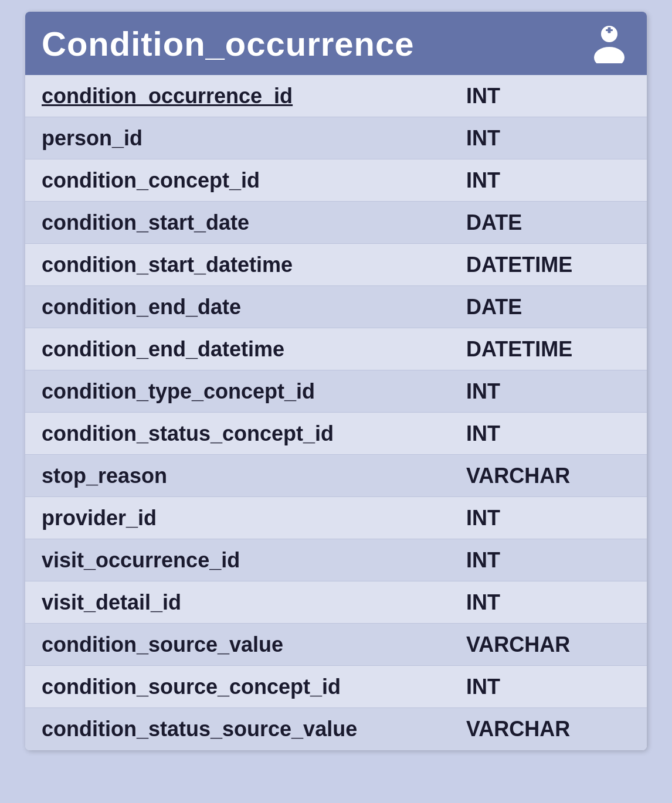 The image size is (672, 803). Describe the element at coordinates (254, 560) in the screenshot. I see `column-name: visit_occurrence_id` at that location.